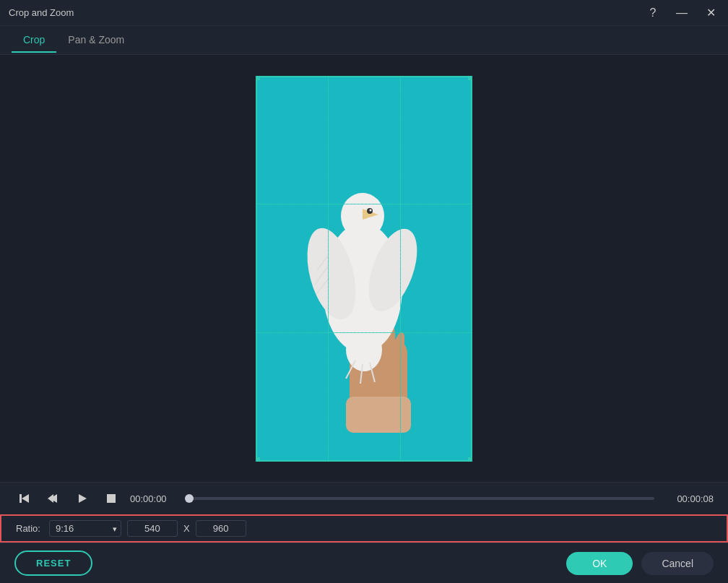 Image resolution: width=728 pixels, height=583 pixels. What do you see at coordinates (258, 459) in the screenshot?
I see `crop-handle-bl` at bounding box center [258, 459].